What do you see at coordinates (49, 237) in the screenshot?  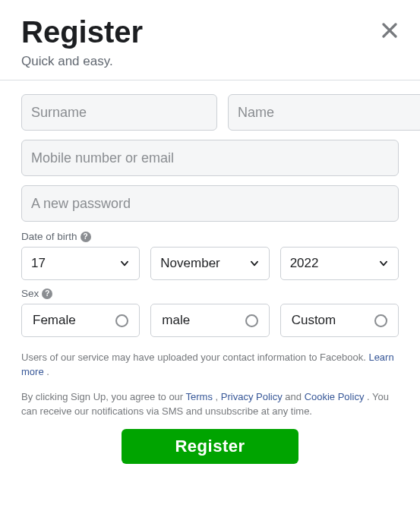 I see `dob-label: Date of birth` at bounding box center [49, 237].